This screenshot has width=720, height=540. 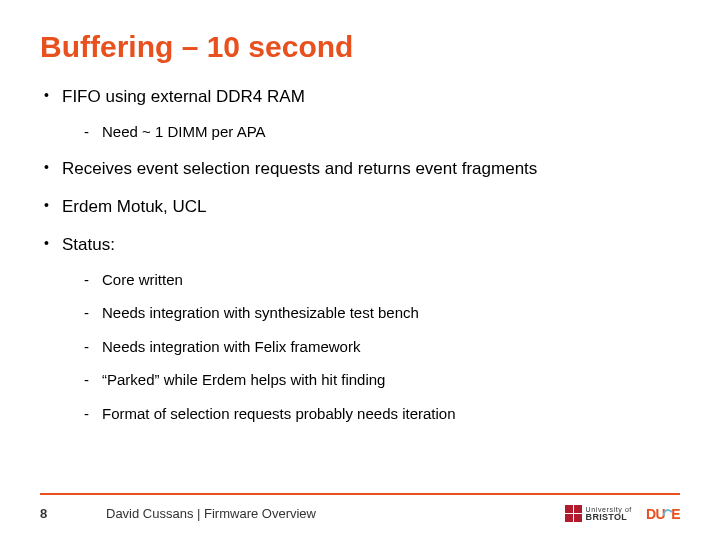 What do you see at coordinates (371, 414) in the screenshot?
I see `sub-item: Format of selection requests probably ne…` at bounding box center [371, 414].